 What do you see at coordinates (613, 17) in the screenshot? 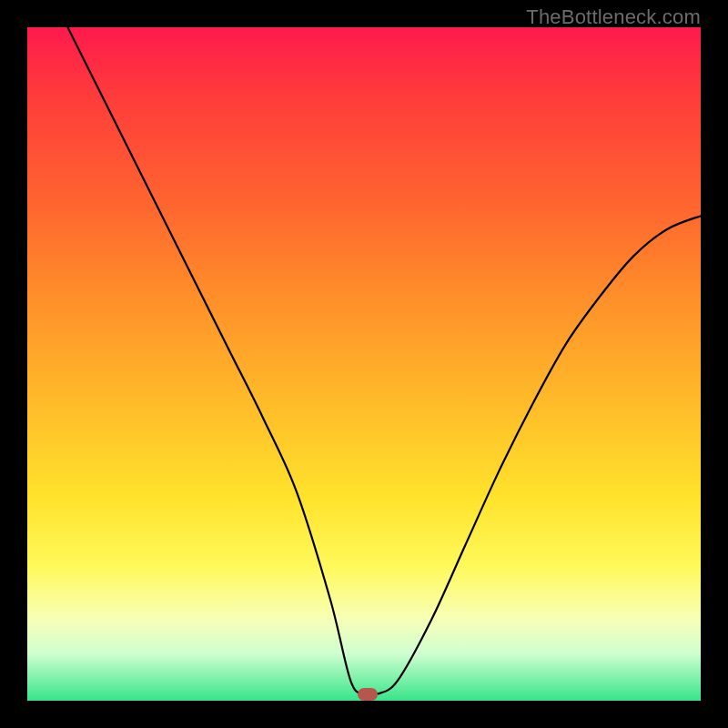
I see `attribution-label: TheBottleneck.com` at bounding box center [613, 17].